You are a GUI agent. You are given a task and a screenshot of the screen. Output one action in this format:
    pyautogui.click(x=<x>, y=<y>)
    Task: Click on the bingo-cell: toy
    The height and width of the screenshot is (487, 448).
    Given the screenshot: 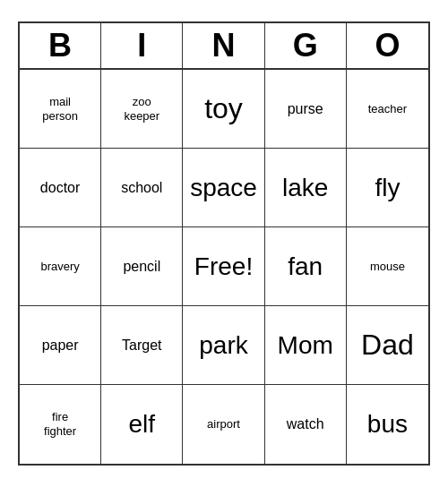 What is the action you would take?
    pyautogui.click(x=224, y=109)
    